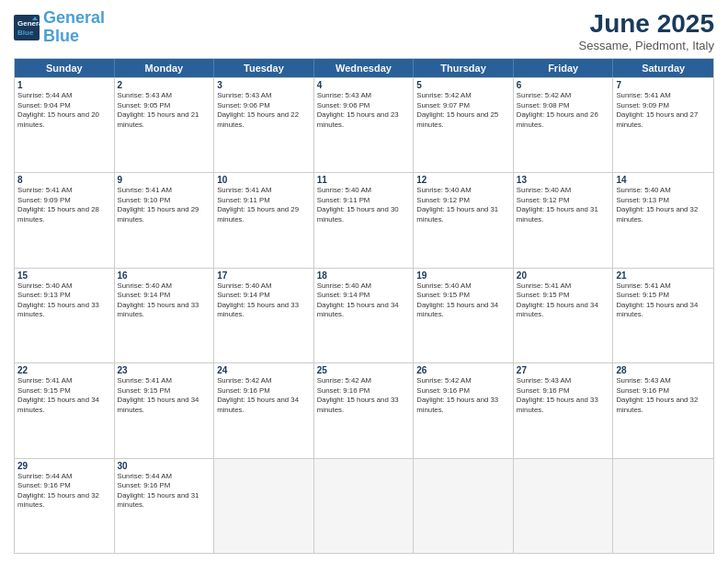 The height and width of the screenshot is (563, 728). Describe the element at coordinates (364, 125) in the screenshot. I see `day-4: 4 Sunrise: 5:43 AMSunset: 9:06 PMDayligh…` at that location.